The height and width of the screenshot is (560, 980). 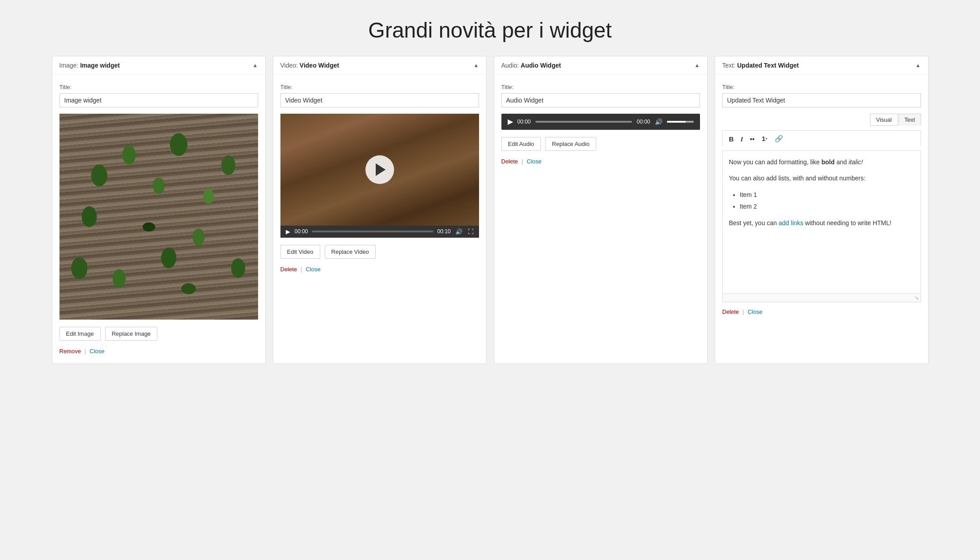 I want to click on audio-title-input, so click(x=601, y=100).